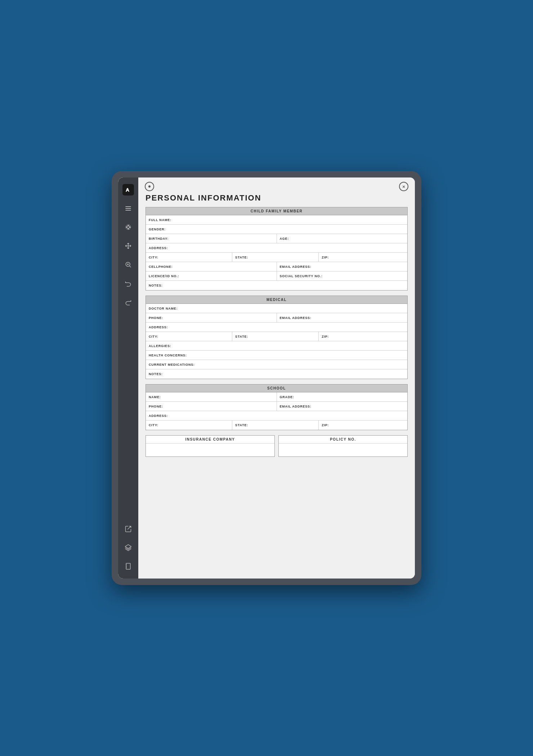  What do you see at coordinates (128, 378) in the screenshot?
I see `sidebar: A` at bounding box center [128, 378].